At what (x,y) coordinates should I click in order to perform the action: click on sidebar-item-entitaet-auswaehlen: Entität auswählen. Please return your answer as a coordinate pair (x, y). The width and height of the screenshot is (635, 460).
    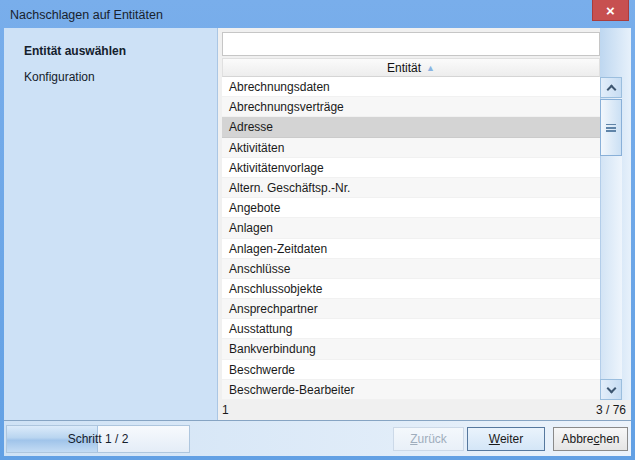
    Looking at the image, I should click on (110, 51).